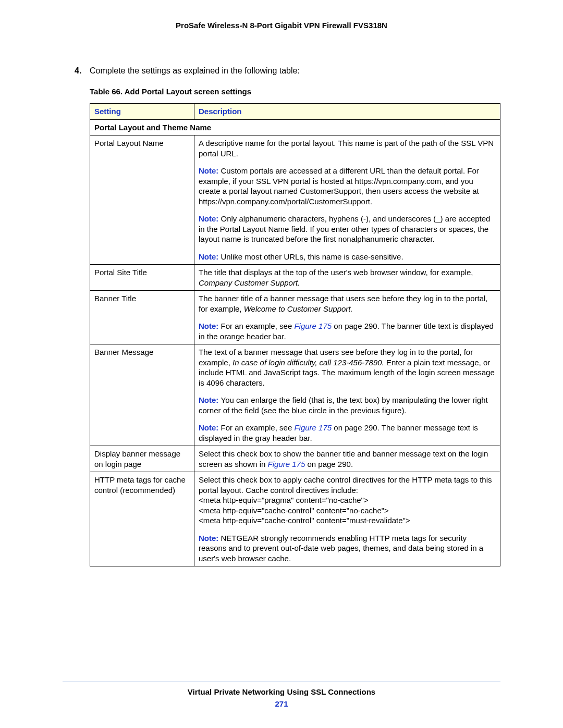 The width and height of the screenshot is (563, 728). I want to click on setting-cell: Banner Message, so click(142, 395).